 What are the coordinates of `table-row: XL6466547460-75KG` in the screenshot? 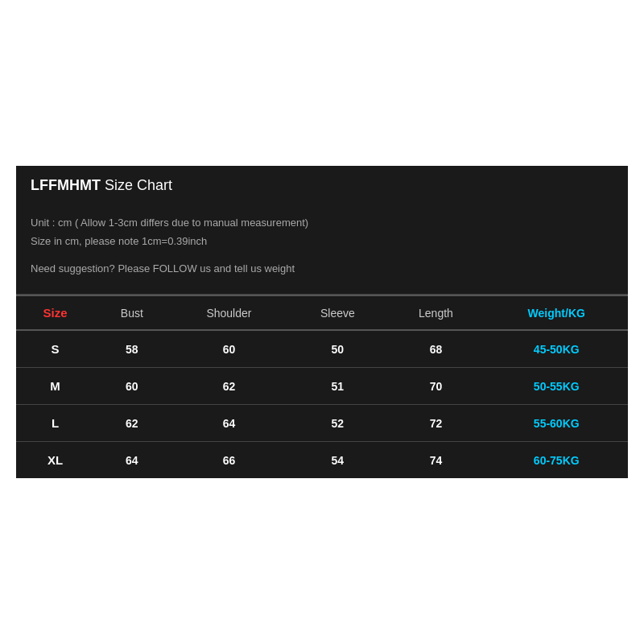 It's located at (322, 460).